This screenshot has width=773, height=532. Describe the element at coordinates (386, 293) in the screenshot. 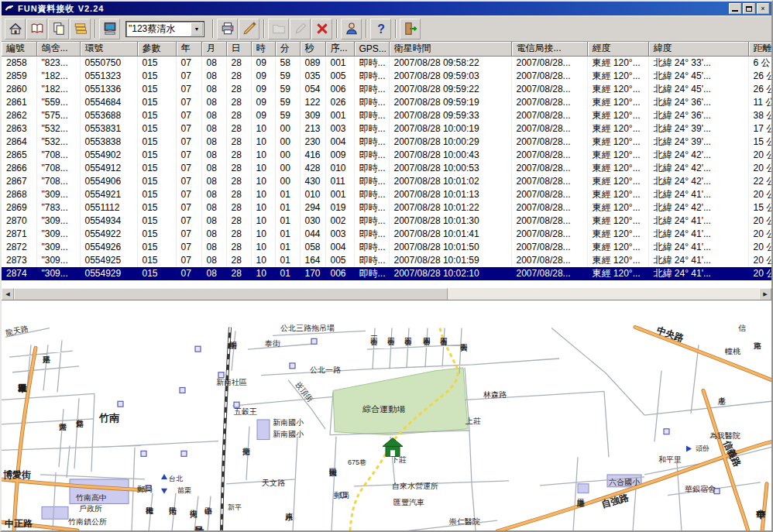

I see `horizontal-scrollbar: ◀ ▶` at that location.